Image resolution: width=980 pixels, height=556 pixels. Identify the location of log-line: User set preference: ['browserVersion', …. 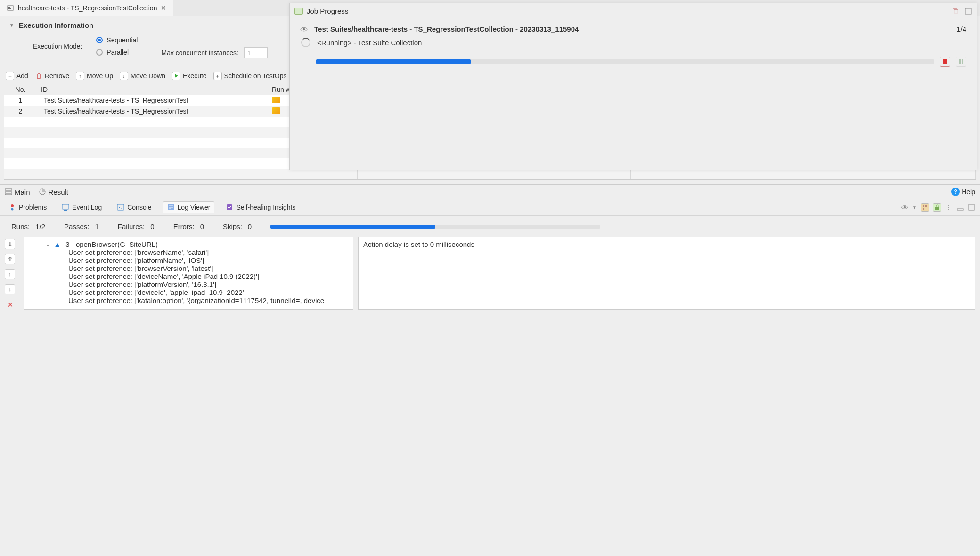
(188, 269).